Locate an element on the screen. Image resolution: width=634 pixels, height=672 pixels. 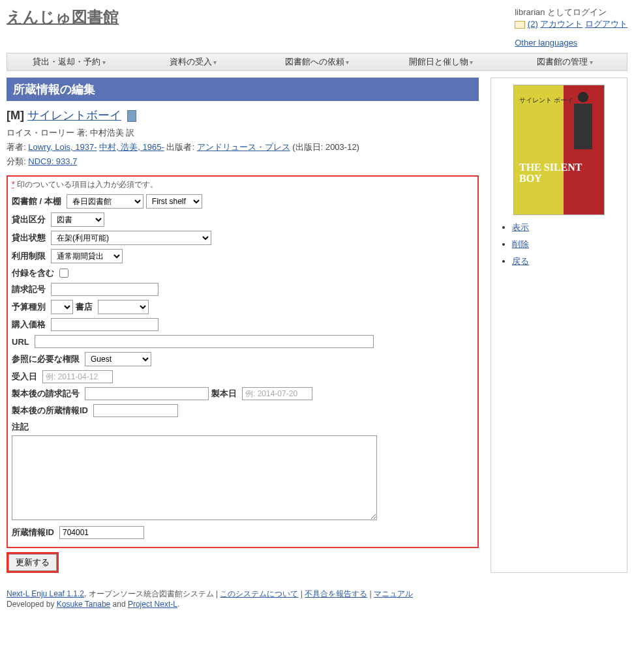
material-type-mark: [M] is located at coordinates (16, 115).